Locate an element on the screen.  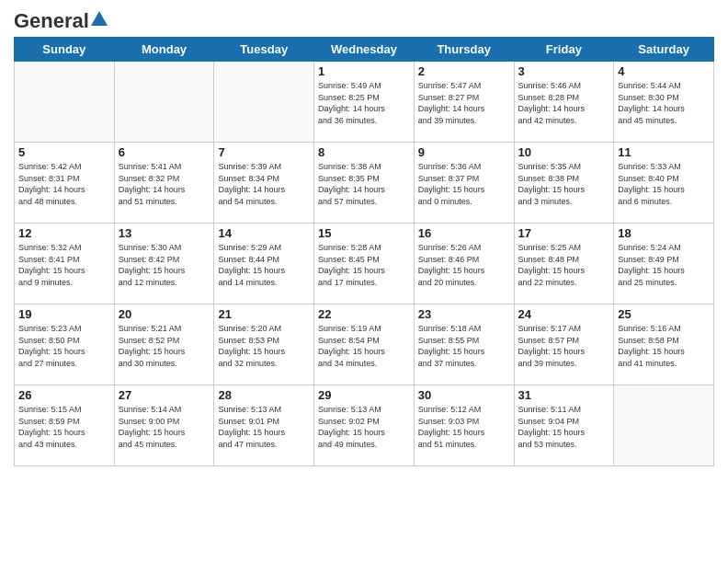
day-info: Sunrise: 5:20 AM Sunset: 8:53 PM Dayligh… is located at coordinates (264, 346).